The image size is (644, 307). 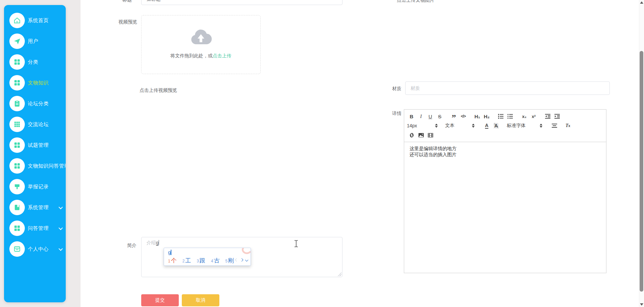 I want to click on scrollbar-down-arrow, so click(x=642, y=304).